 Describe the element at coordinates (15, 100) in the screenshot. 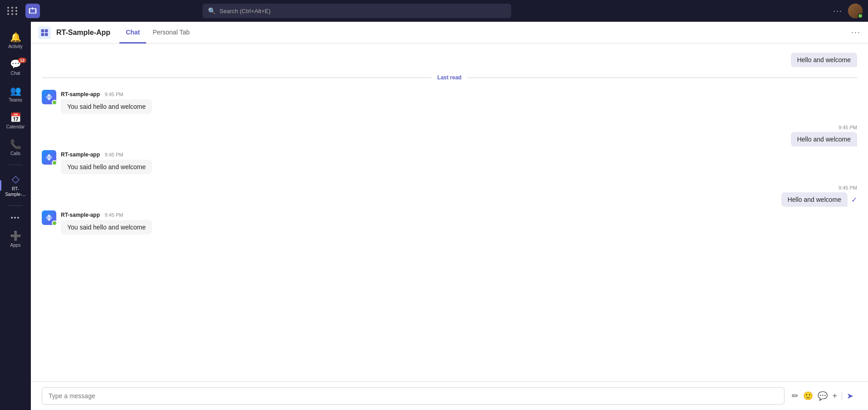

I see `sidebar-item-teams-label: Teams` at that location.